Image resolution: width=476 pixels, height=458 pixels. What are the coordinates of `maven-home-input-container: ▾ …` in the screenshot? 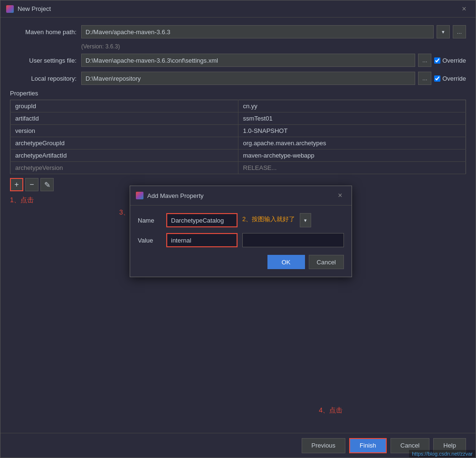 It's located at (274, 32).